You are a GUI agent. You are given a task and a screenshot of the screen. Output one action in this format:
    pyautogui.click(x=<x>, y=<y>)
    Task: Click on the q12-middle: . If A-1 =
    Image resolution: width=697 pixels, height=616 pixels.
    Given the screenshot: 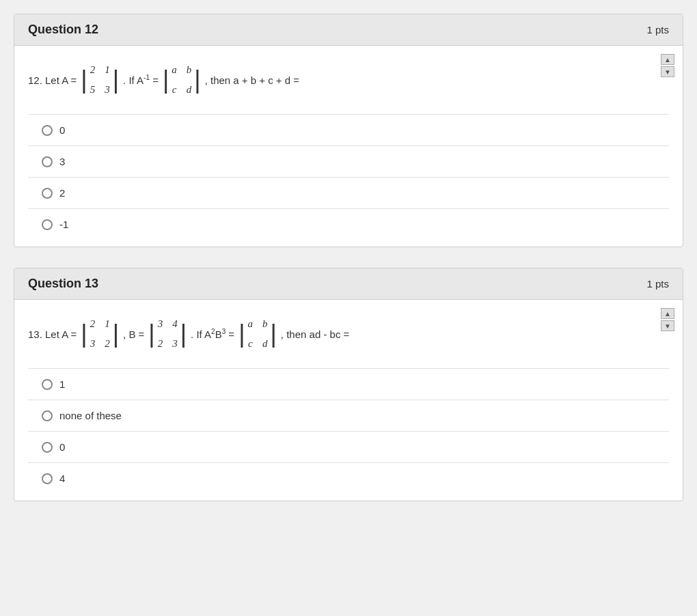 What is the action you would take?
    pyautogui.click(x=141, y=81)
    